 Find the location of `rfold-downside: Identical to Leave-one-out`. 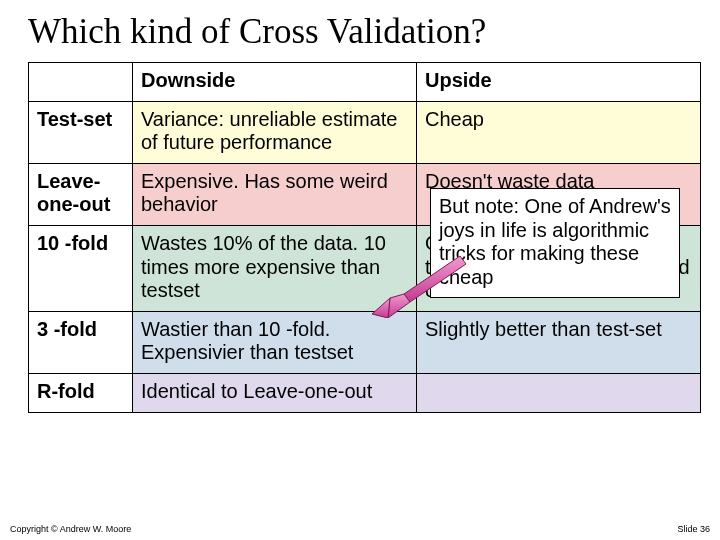

rfold-downside: Identical to Leave-one-out is located at coordinates (275, 392).